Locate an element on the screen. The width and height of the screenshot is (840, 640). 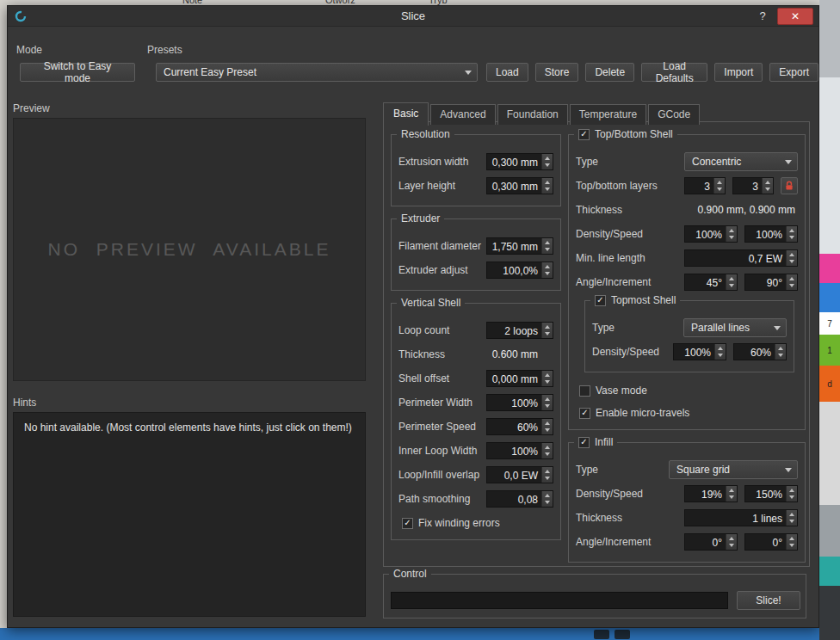
close-button: ✕ is located at coordinates (795, 16).